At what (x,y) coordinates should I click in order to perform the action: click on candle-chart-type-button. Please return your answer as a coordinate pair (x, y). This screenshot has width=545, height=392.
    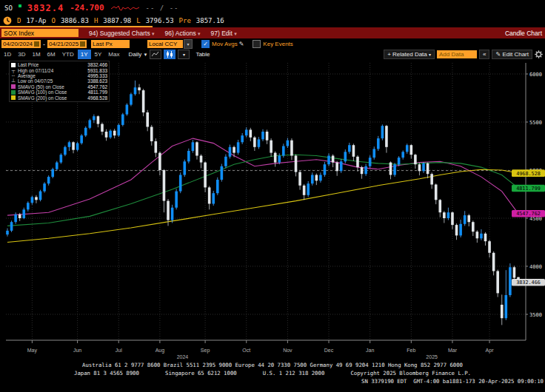
    Looking at the image, I should click on (170, 55).